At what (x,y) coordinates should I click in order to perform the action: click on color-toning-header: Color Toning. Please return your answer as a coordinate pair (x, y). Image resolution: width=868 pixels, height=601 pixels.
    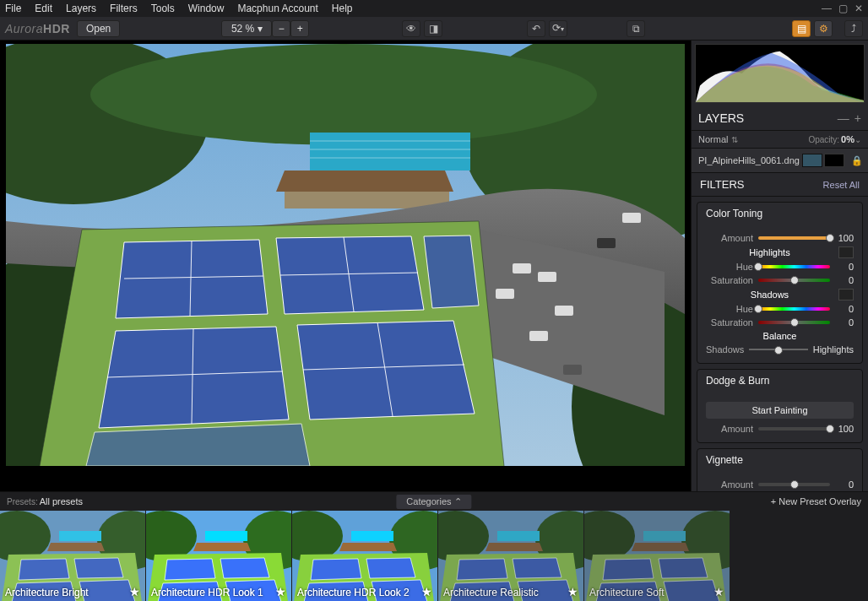
    Looking at the image, I should click on (780, 214).